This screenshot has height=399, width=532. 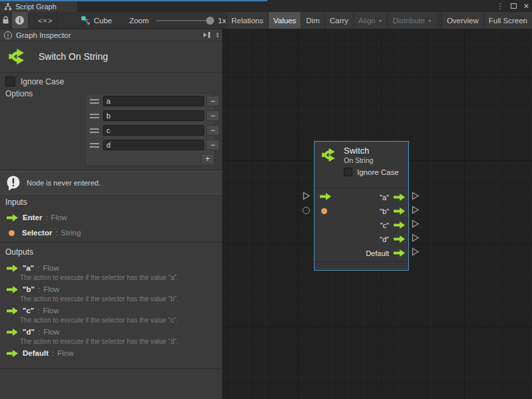 What do you see at coordinates (373, 239) in the screenshot?
I see `node-output-row: "d"` at bounding box center [373, 239].